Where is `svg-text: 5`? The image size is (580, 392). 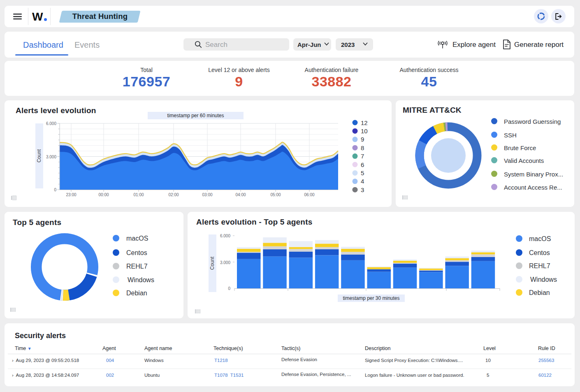 svg-text: 5 is located at coordinates (362, 173).